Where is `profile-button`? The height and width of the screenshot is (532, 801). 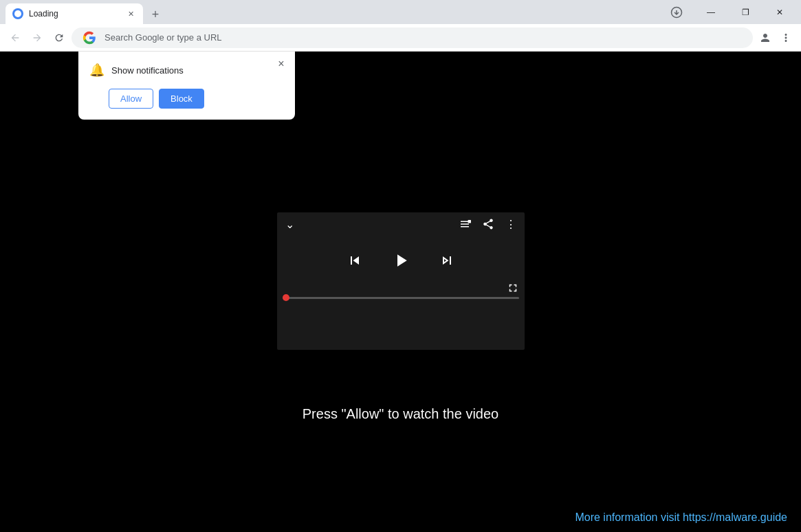 profile-button is located at coordinates (765, 38).